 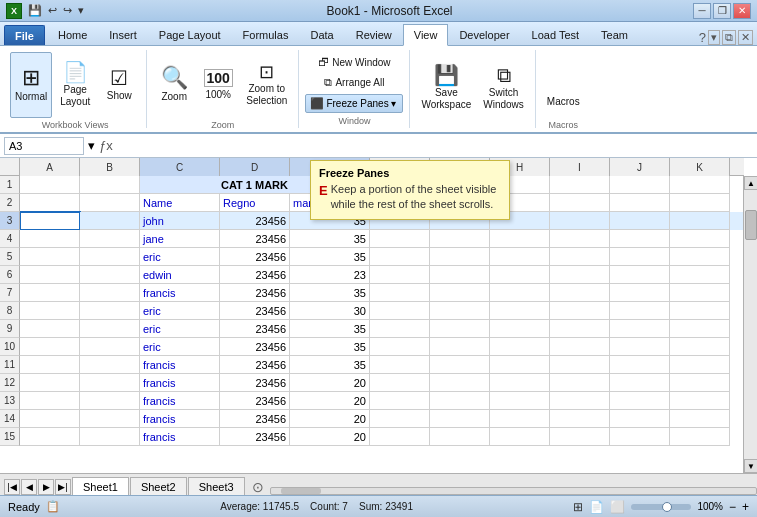 What do you see at coordinates (180, 239) in the screenshot?
I see `cell-c4: jane` at bounding box center [180, 239].